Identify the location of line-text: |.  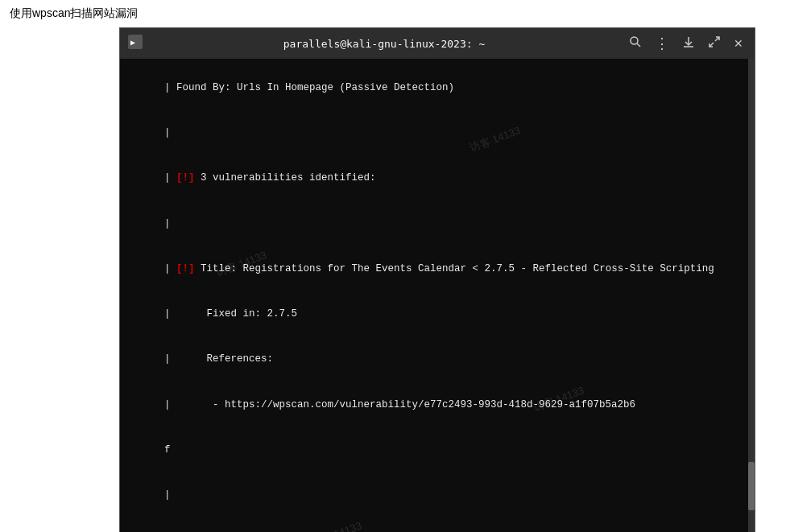
(168, 495).